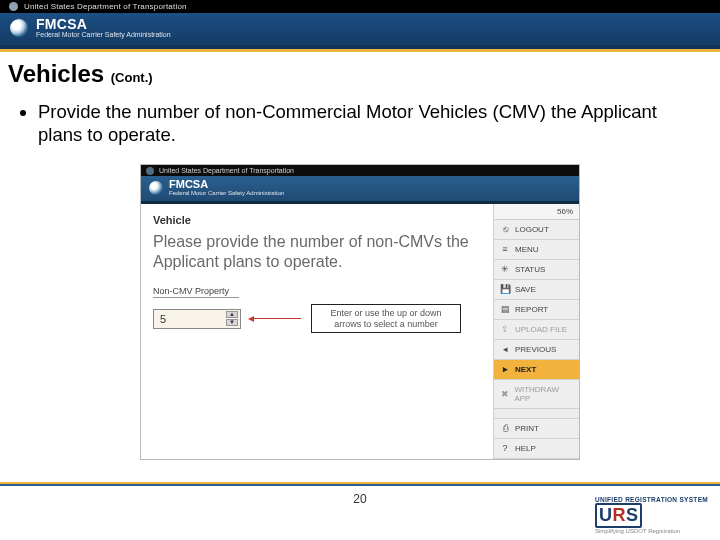 This screenshot has width=720, height=540. I want to click on menu-menu-label: MENU, so click(527, 250).